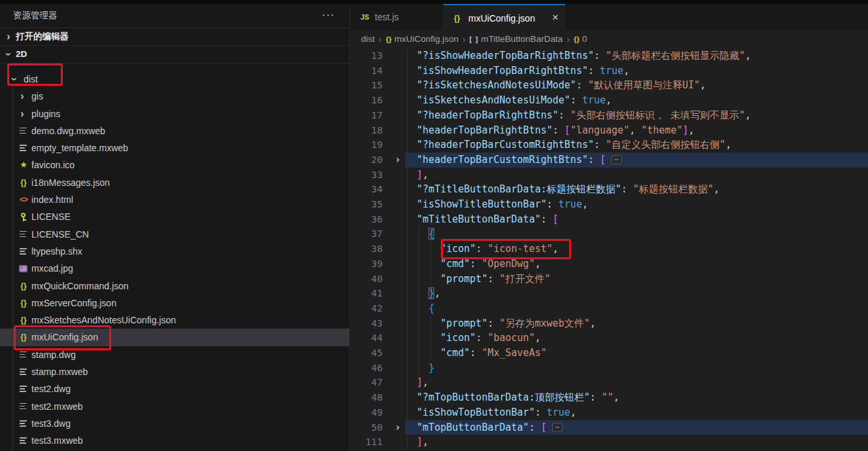 The height and width of the screenshot is (451, 868). What do you see at coordinates (328, 15) in the screenshot?
I see `more-actions-icon: ···` at bounding box center [328, 15].